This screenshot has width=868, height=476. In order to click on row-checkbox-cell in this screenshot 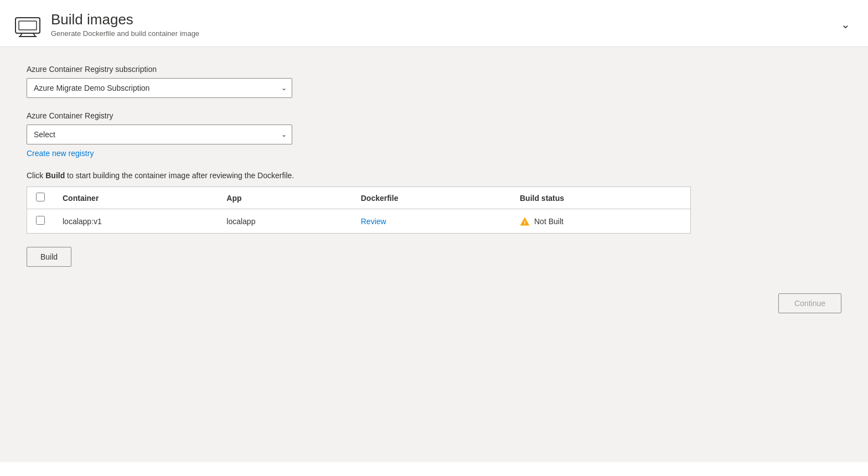, I will do `click(41, 221)`.